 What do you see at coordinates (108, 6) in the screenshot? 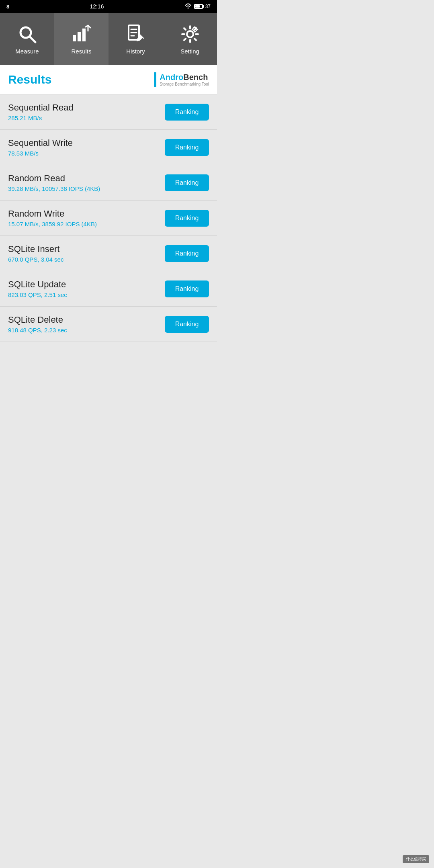
I see `status-bar: 8 12:16 37` at bounding box center [108, 6].